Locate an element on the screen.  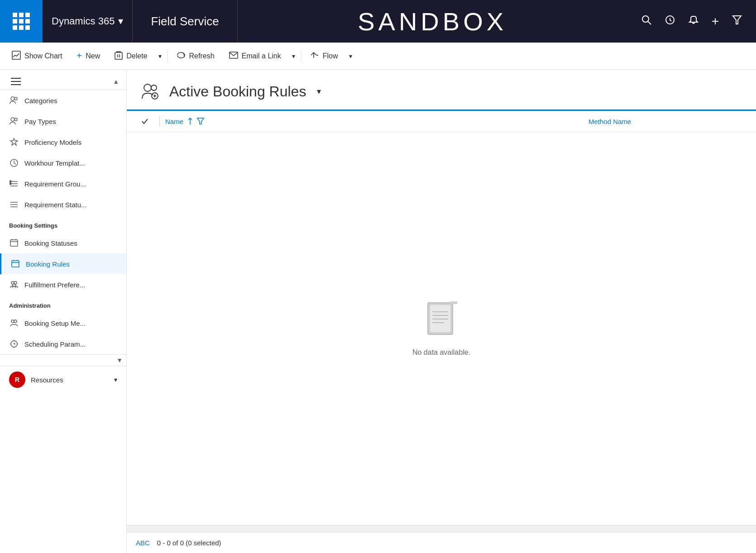
empty-text: No data available. is located at coordinates (441, 353).